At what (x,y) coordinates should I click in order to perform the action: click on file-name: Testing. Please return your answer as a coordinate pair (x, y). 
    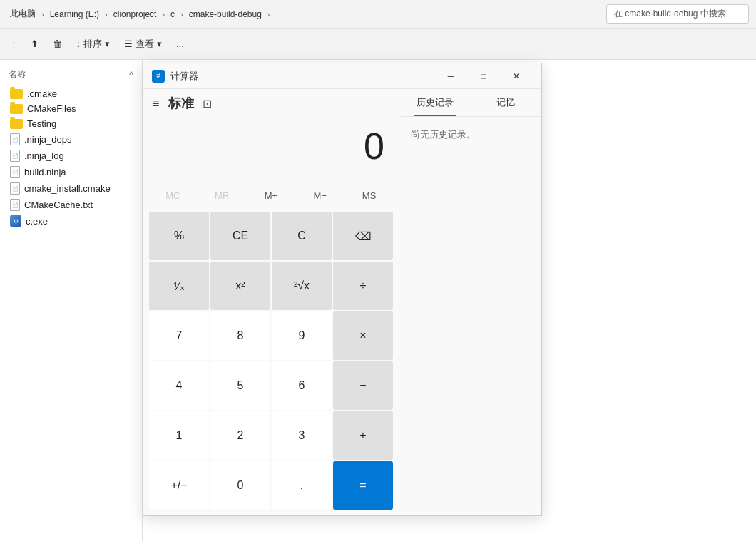
    Looking at the image, I should click on (41, 124).